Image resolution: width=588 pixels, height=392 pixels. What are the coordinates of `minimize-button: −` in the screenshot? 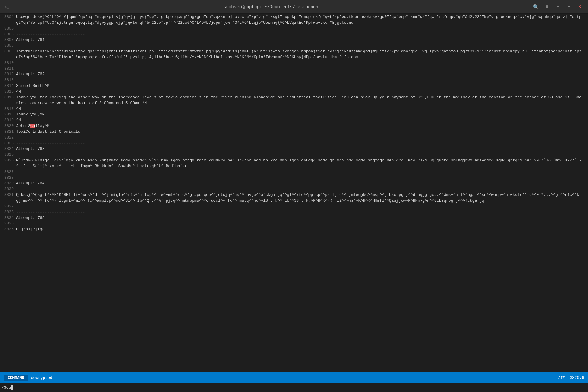 It's located at (558, 7).